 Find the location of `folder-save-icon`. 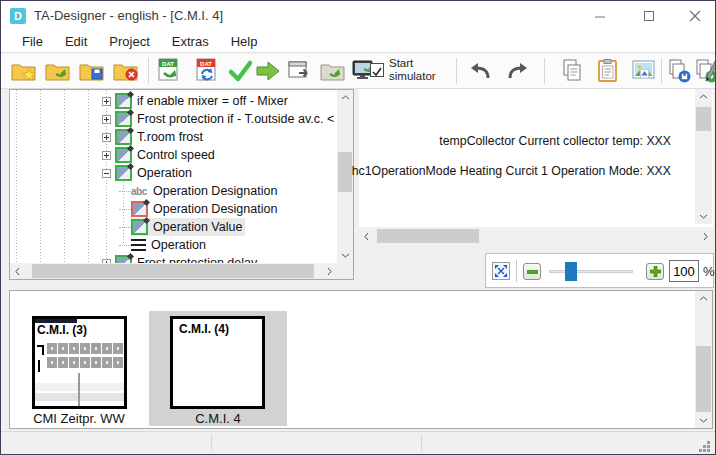

folder-save-icon is located at coordinates (92, 71).